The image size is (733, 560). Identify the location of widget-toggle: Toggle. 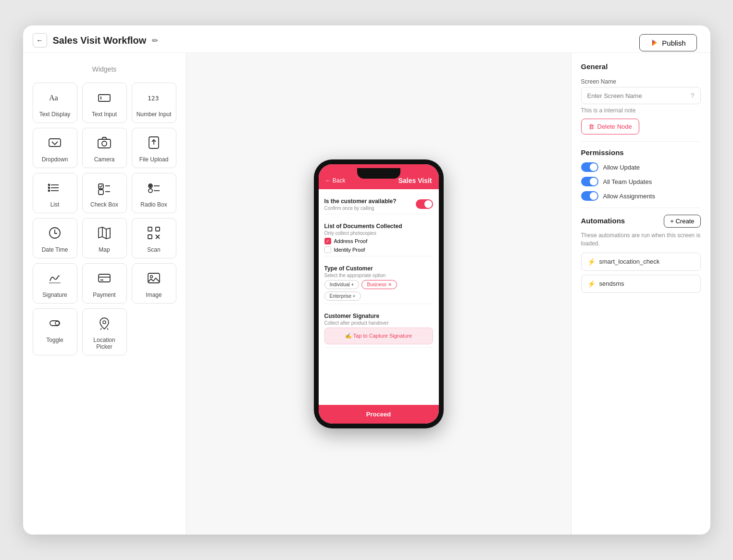
(55, 332).